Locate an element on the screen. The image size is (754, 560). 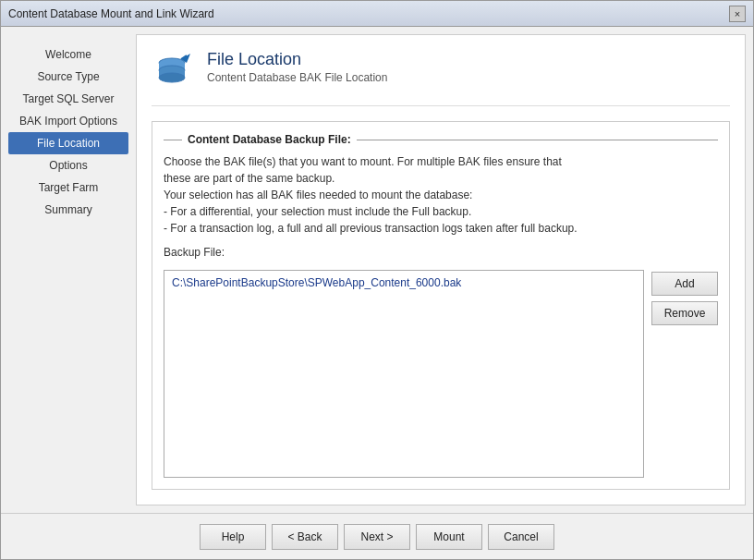
remove-button: Remove is located at coordinates (685, 313).